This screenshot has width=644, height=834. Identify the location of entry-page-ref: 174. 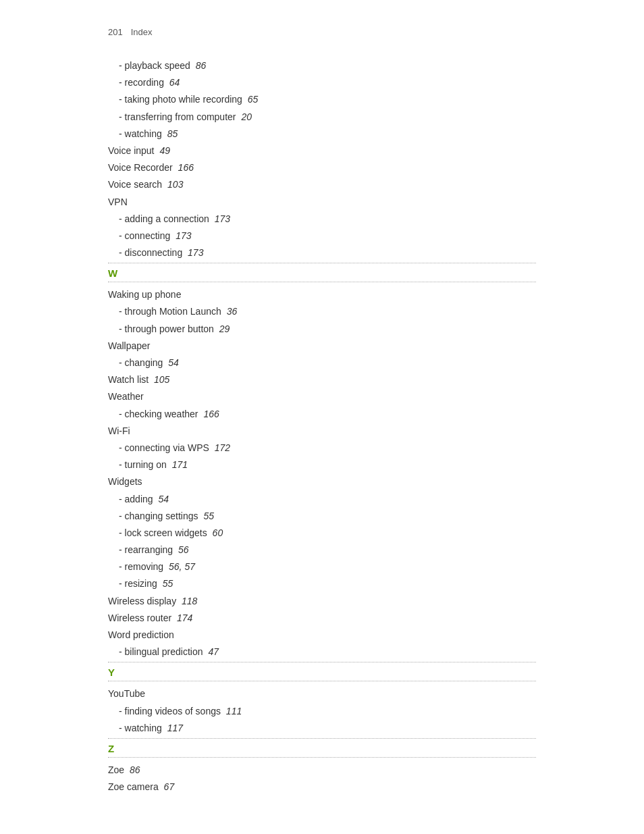
(184, 618).